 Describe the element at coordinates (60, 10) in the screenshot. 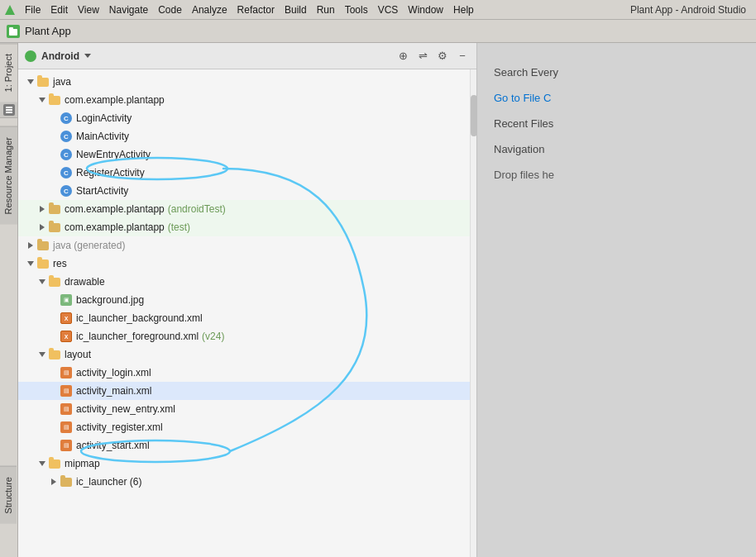

I see `menu-edit: Edit` at that location.